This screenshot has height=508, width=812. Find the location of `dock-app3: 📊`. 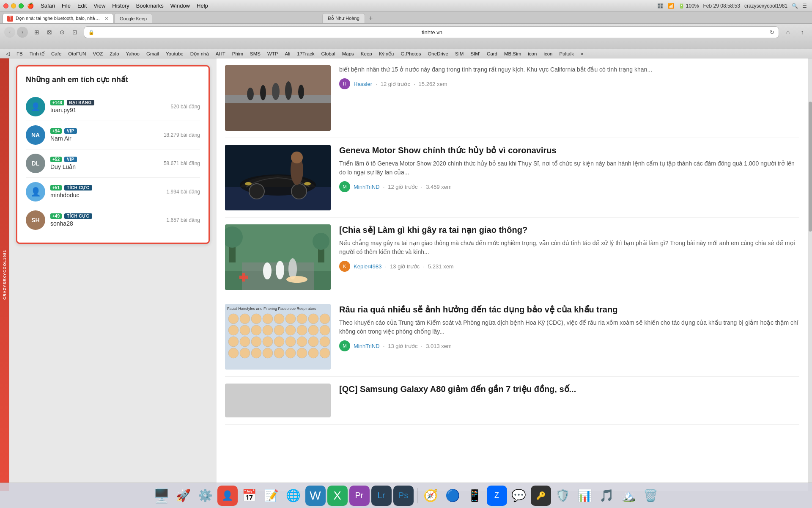

dock-app3: 📊 is located at coordinates (585, 496).